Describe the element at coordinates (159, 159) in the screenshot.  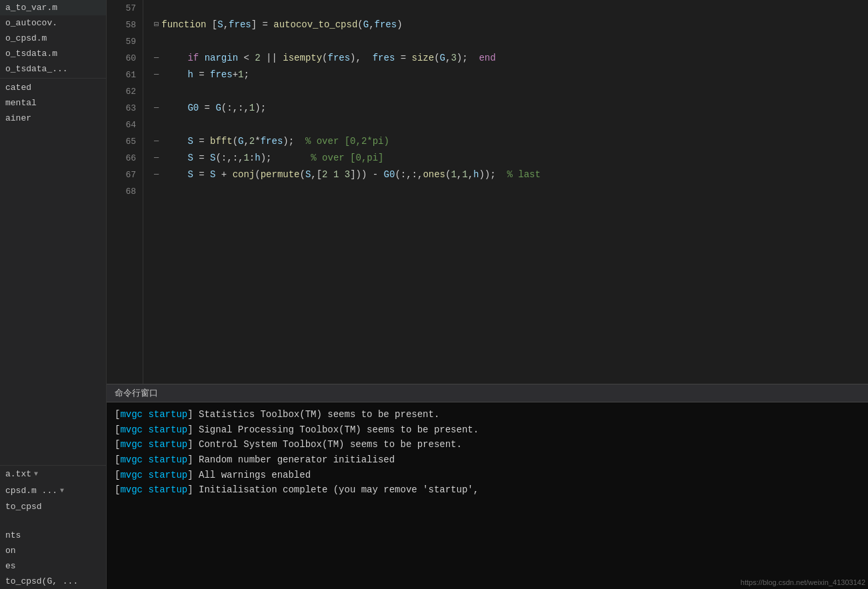
I see `dash-66: —` at that location.